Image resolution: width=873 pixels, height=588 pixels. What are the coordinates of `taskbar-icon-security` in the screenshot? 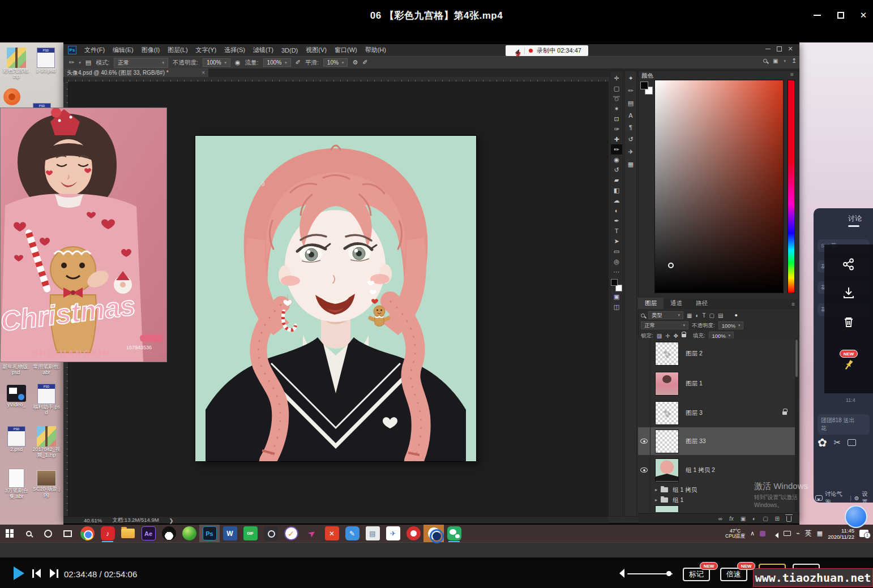 It's located at (413, 533).